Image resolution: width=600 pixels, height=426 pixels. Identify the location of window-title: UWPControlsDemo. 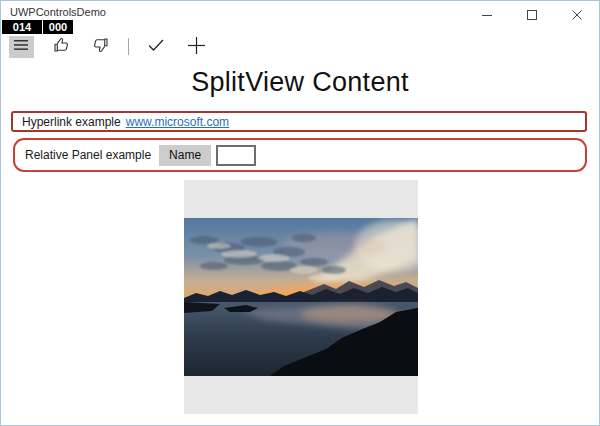
(58, 12).